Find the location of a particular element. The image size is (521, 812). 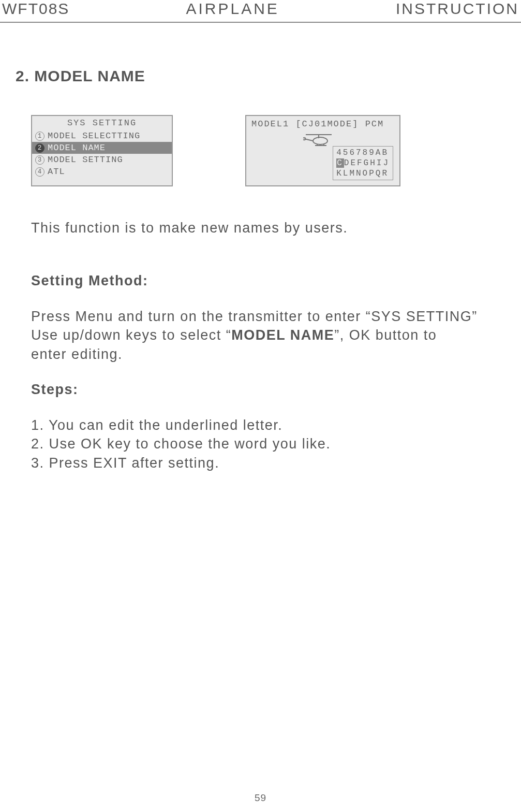

lcd1-item-3: 3 MODEL SETTING is located at coordinates (102, 160).